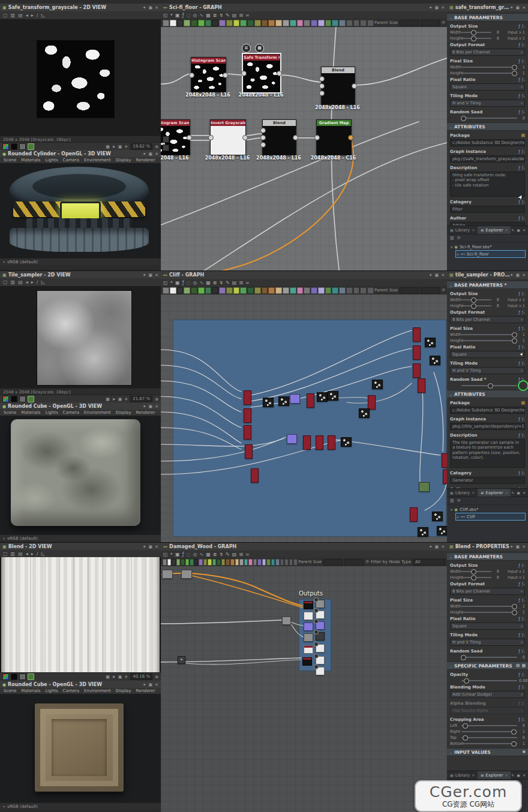  I want to click on new-icon: ▢, so click(5, 16).